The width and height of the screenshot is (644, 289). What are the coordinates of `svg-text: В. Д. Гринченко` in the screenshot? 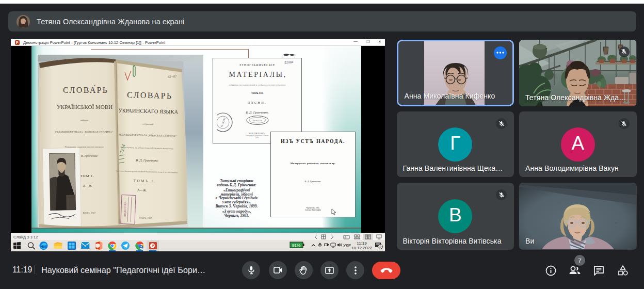 It's located at (147, 160).